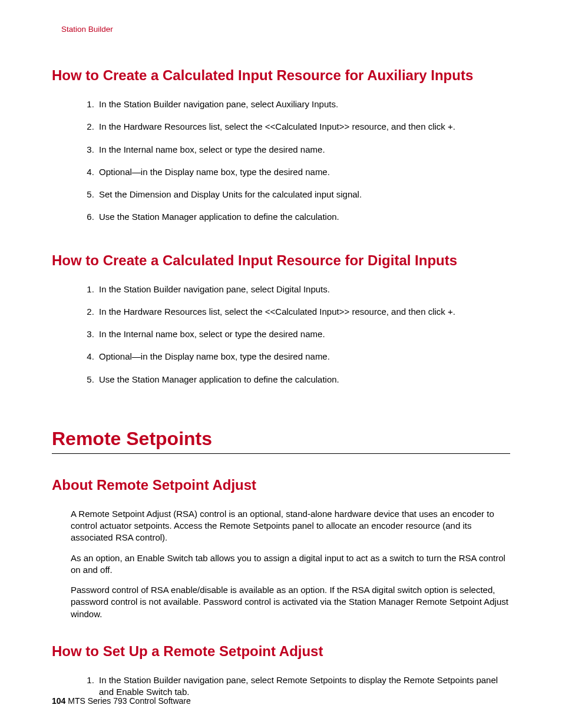 This screenshot has height=728, width=562. Describe the element at coordinates (130, 701) in the screenshot. I see `doc-title-text: MTS Series 793 Control Software` at that location.